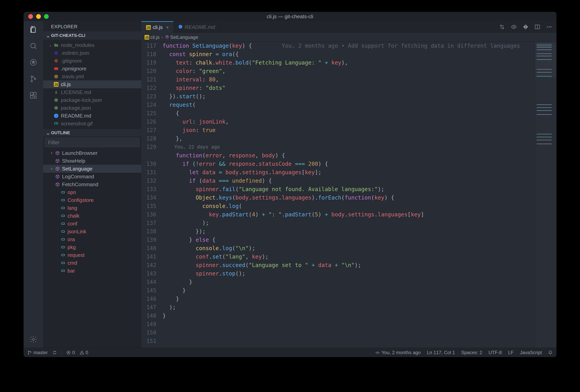  What do you see at coordinates (349, 164) in the screenshot?
I see `code-line: if (!error && response.statusCode === 20…` at bounding box center [349, 164].